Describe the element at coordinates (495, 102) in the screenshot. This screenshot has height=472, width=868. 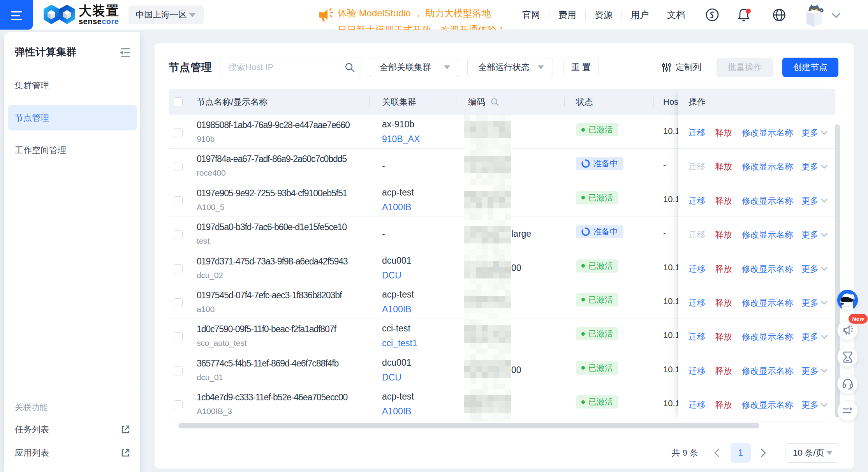
I see `column-search-icon` at that location.